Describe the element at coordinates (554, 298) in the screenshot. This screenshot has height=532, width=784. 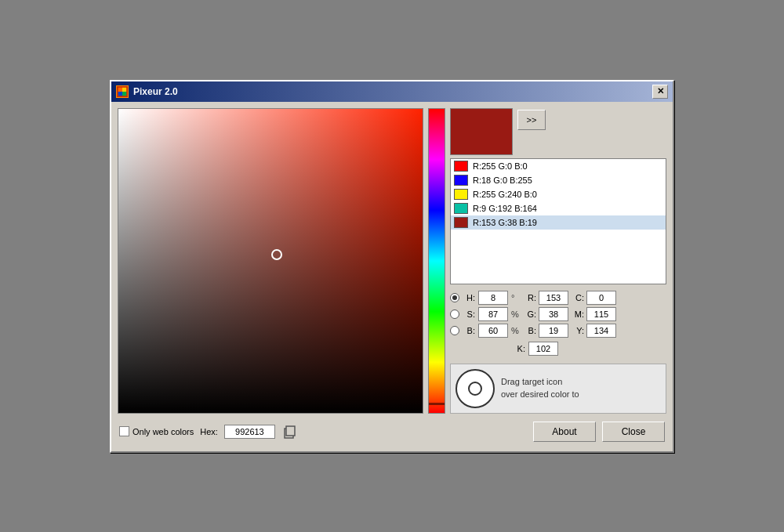
I see `r-input` at that location.